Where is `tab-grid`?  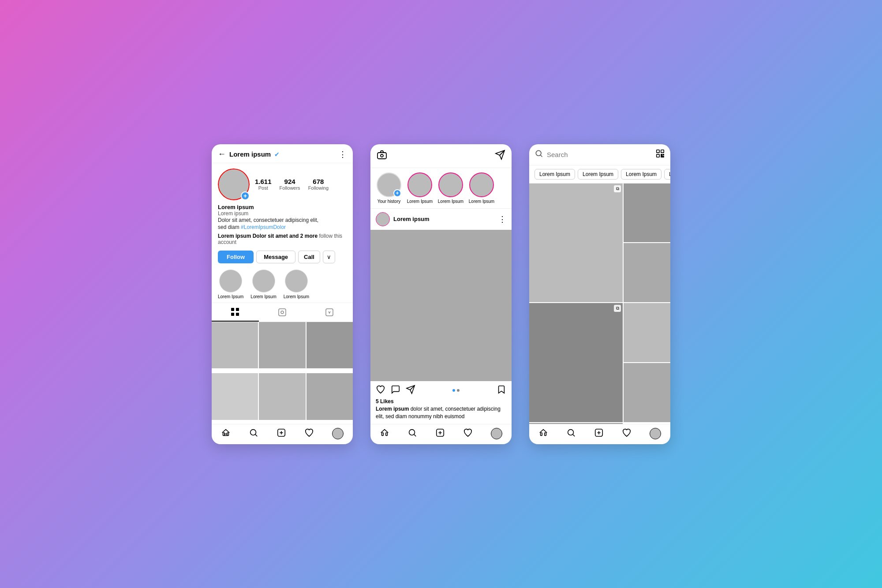
tab-grid is located at coordinates (235, 312).